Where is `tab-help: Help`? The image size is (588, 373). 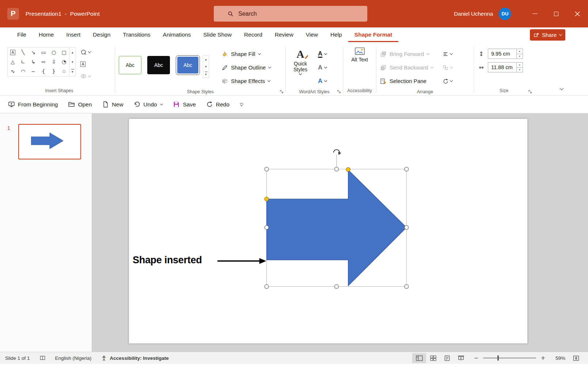 tab-help: Help is located at coordinates (336, 35).